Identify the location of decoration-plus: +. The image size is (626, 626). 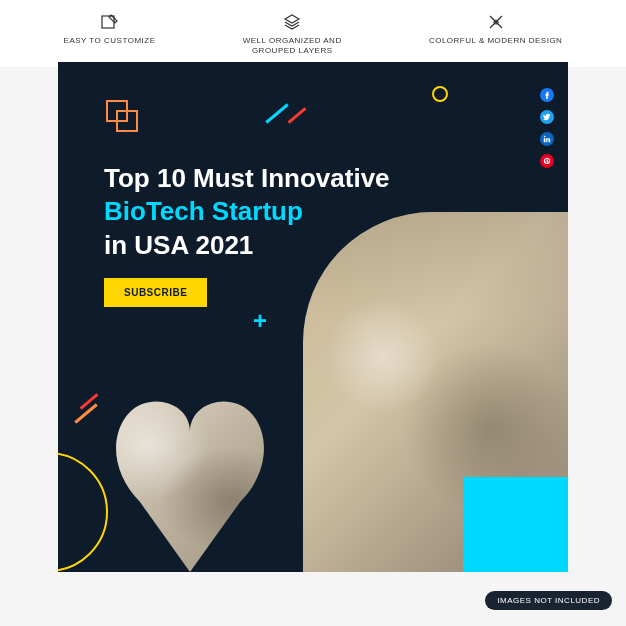
(260, 321).